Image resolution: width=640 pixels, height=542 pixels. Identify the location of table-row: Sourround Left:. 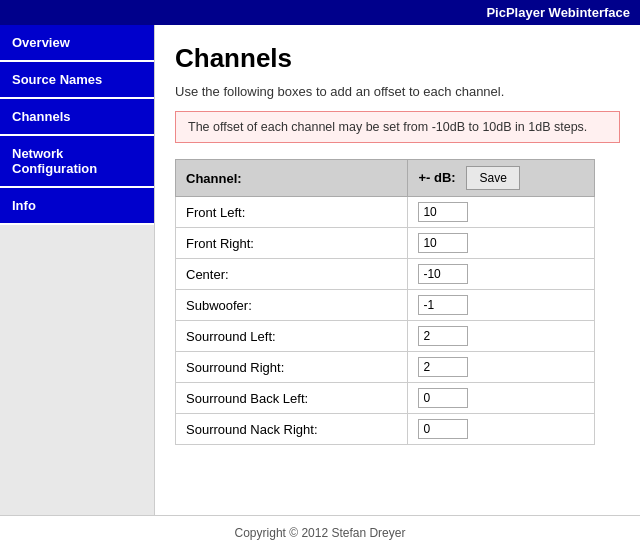
(386, 336).